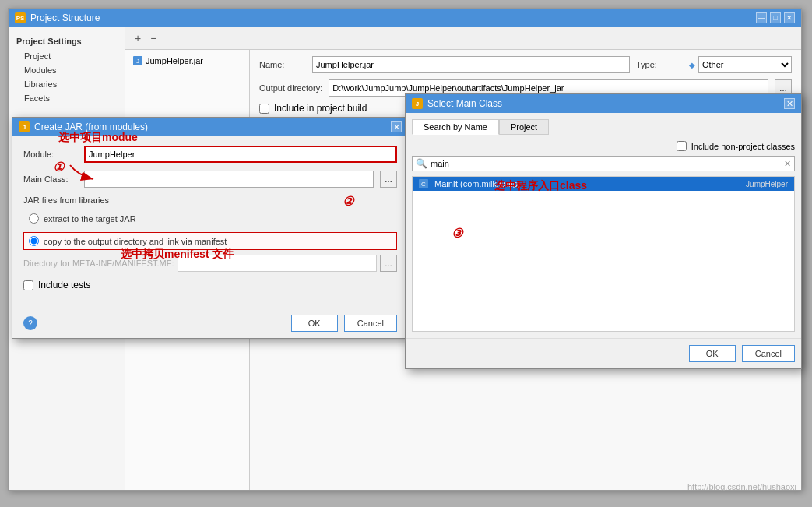 Image resolution: width=812 pixels, height=507 pixels. Describe the element at coordinates (91, 127) in the screenshot. I see `dialog-title: Create JAR (from modules)` at that location.